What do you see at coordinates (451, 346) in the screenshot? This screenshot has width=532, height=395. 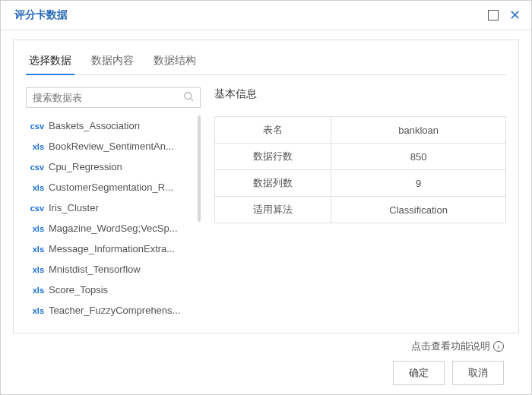 I see `help-text: 点击查看功能说明` at bounding box center [451, 346].